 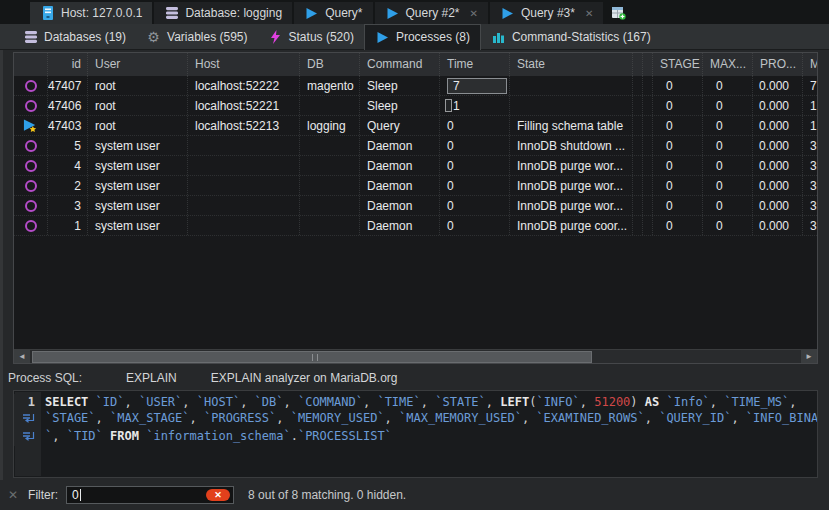 I want to click on sql-text: `STAGE`, `MAX_STAGE`, `PROGRESS`, `MEMOR…, so click(x=429, y=419).